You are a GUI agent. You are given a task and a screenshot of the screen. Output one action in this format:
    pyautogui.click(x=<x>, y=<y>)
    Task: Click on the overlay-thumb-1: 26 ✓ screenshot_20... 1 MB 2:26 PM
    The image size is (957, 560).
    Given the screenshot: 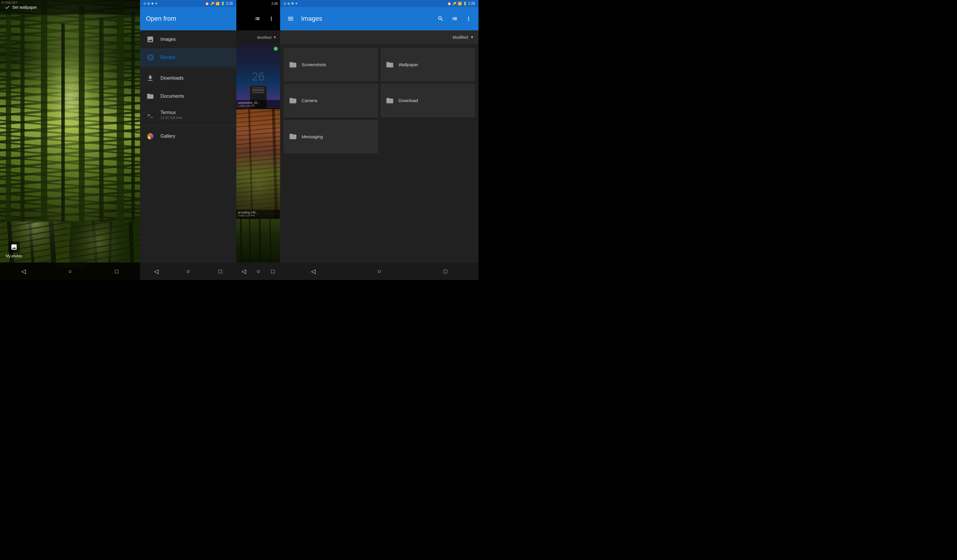 What is the action you would take?
    pyautogui.click(x=258, y=77)
    